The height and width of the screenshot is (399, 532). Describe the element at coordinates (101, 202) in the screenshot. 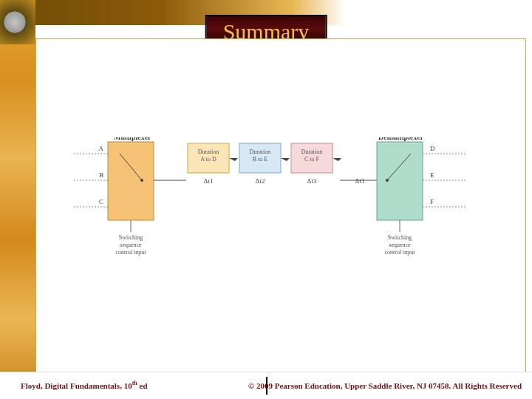

I see `mux-in-c: C` at that location.